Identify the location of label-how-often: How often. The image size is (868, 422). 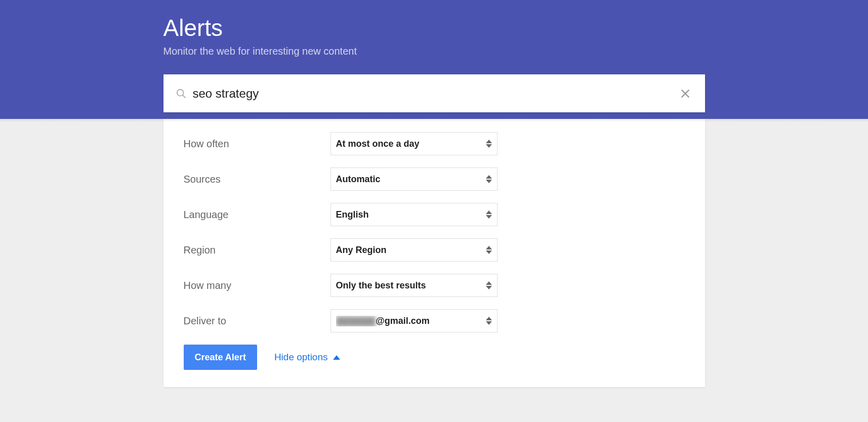
(257, 144).